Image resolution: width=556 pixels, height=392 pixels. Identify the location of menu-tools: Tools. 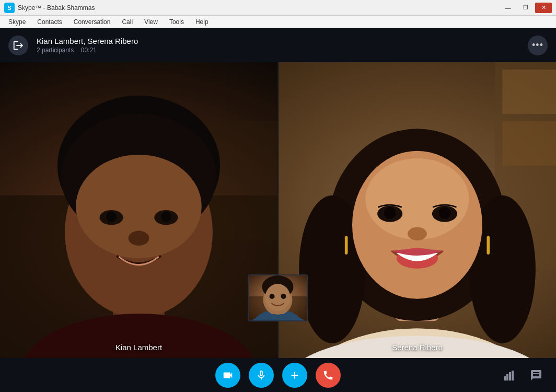
(177, 22).